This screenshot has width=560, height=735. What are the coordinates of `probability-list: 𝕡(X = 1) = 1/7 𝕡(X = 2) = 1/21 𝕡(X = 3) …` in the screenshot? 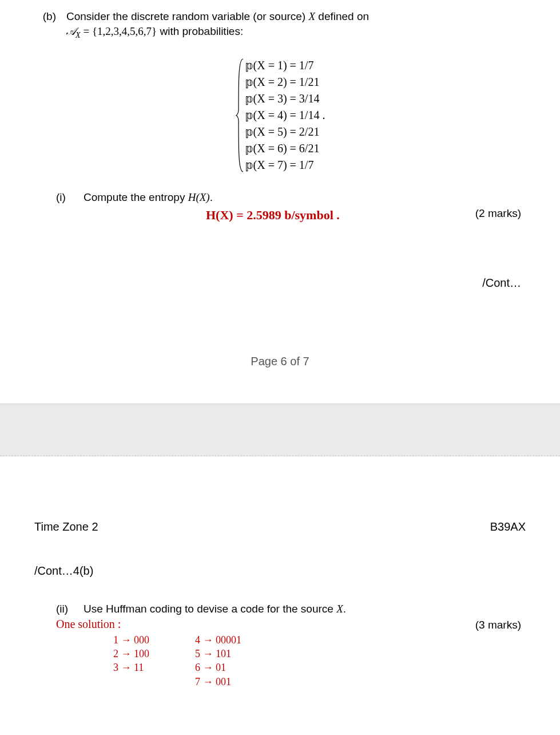 It's located at (285, 116).